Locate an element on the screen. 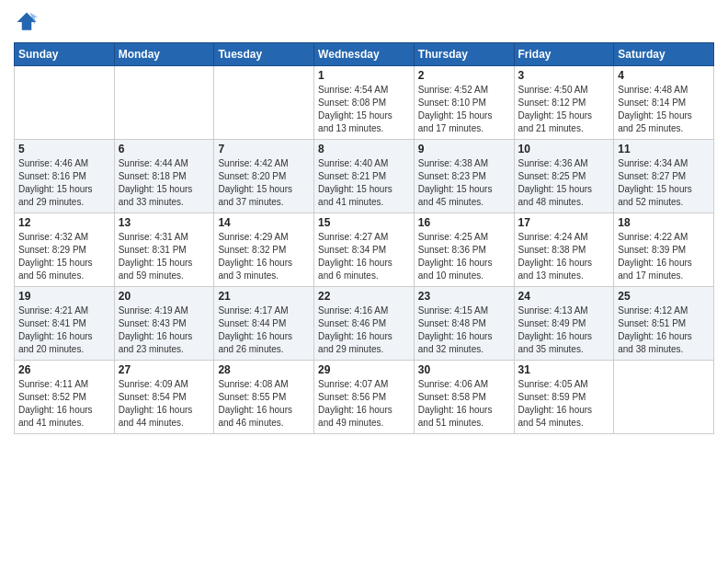 Image resolution: width=728 pixels, height=563 pixels. calendar-week: 5Sunrise: 4:46 AM Sunset: 8:16 PM Daylig… is located at coordinates (364, 177).